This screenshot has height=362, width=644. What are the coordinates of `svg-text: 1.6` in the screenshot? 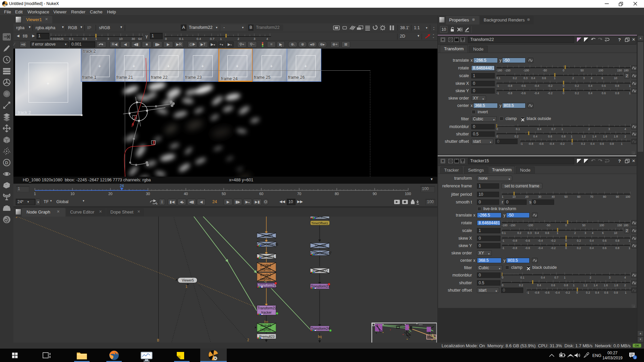 It's located at (606, 285).